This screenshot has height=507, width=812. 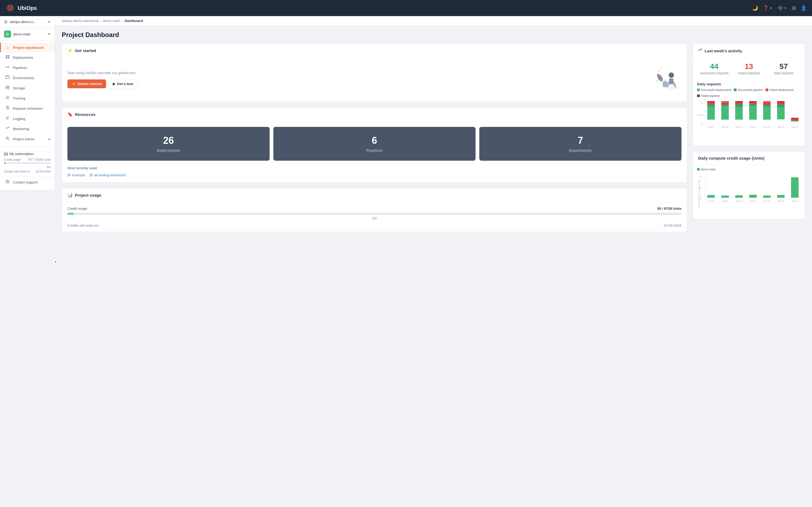 What do you see at coordinates (49, 22) in the screenshot?
I see `org-chevron-icon: ▼` at bounding box center [49, 22].